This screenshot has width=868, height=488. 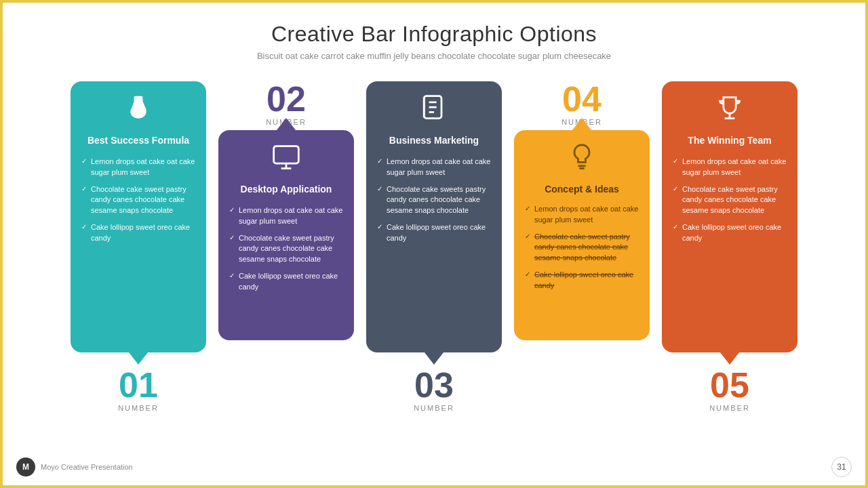 What do you see at coordinates (286, 211) in the screenshot?
I see `card-wrapper-2: 02 NUMBER Desktop Application Lemon drop…` at bounding box center [286, 211].